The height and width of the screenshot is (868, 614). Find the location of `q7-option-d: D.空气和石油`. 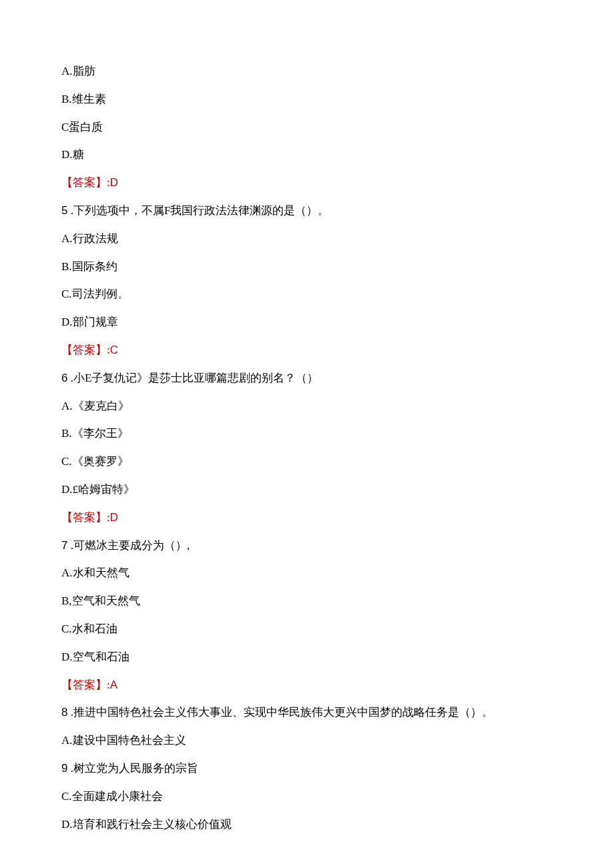

q7-option-d: D.空气和石油 is located at coordinates (307, 657).